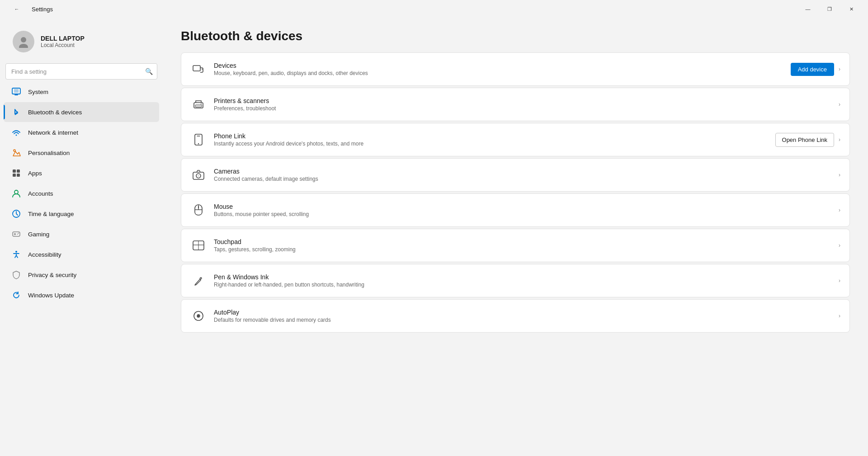 The height and width of the screenshot is (456, 868). What do you see at coordinates (81, 71) in the screenshot?
I see `search-container: 🔍` at bounding box center [81, 71].